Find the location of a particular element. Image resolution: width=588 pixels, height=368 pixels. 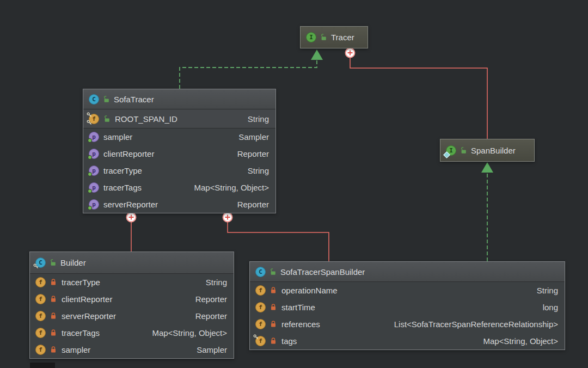

realization-arrowhead-spanbuilder is located at coordinates (487, 168).